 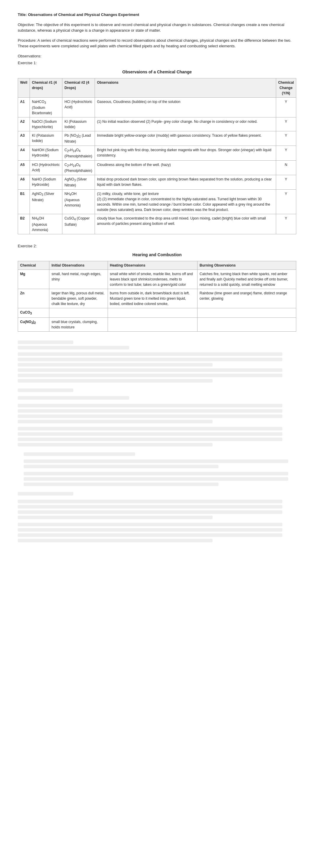 What do you see at coordinates (46, 88) in the screenshot?
I see `col-header-chem1: Chemical #1 (4 drops)` at bounding box center [46, 88].